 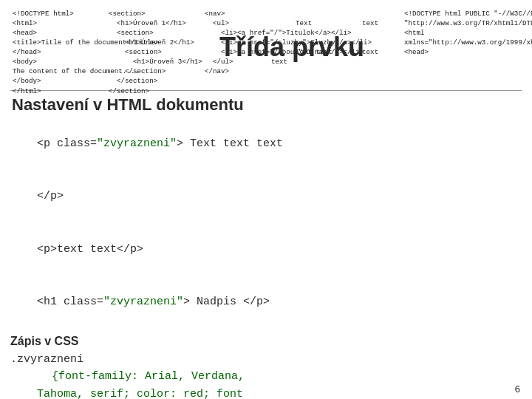 I want to click on col4-text: Text Text text text, so click(x=302, y=47).